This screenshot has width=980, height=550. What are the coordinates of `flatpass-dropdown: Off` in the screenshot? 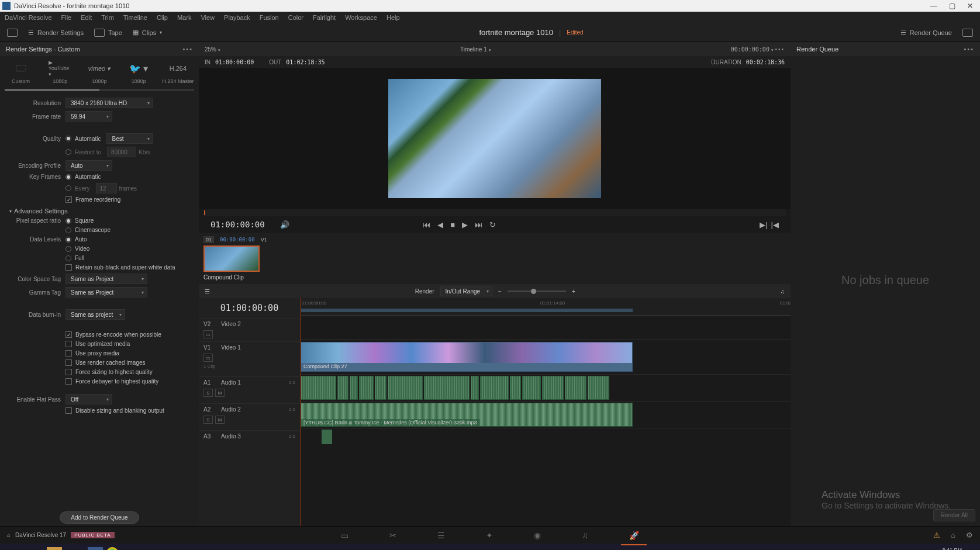 It's located at (89, 399).